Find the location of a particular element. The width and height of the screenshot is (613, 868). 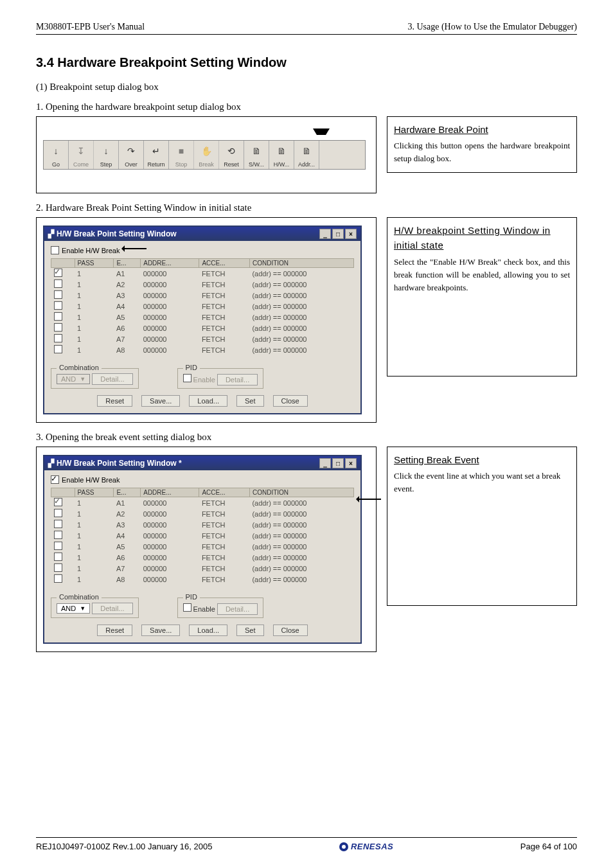

combination-combo: AND▼ is located at coordinates (73, 608).